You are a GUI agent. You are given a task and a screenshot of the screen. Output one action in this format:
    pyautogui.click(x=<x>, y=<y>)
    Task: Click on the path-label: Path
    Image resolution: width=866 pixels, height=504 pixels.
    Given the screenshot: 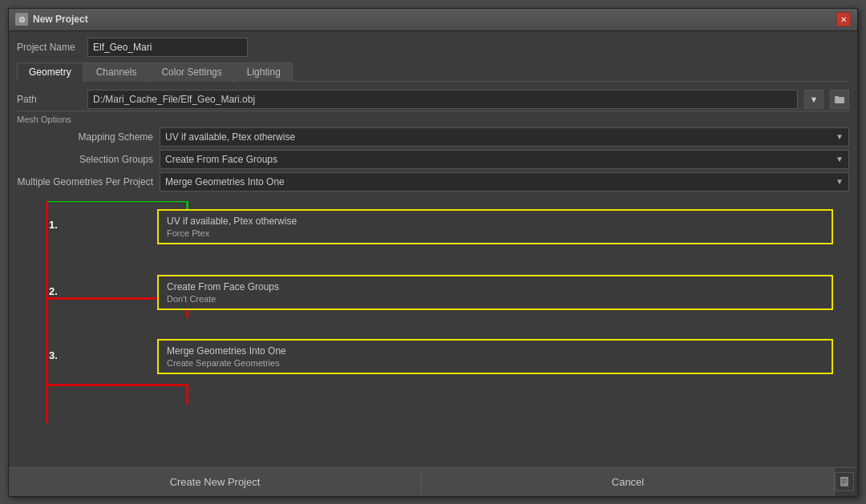 What is the action you would take?
    pyautogui.click(x=49, y=99)
    